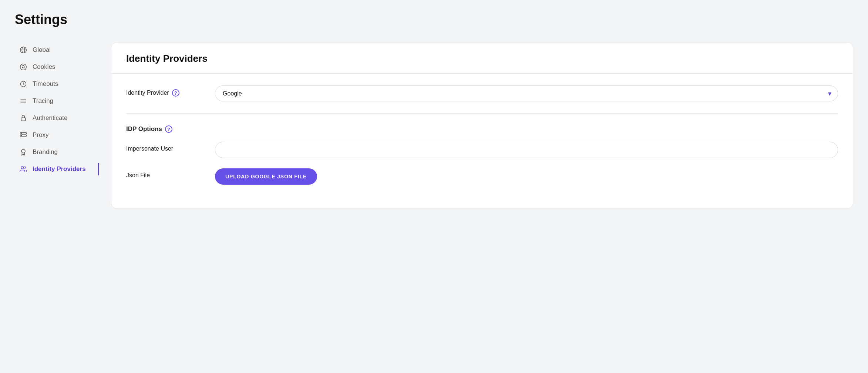  I want to click on identity-provider-select: Google GitHub OIDC SAML, so click(526, 93).